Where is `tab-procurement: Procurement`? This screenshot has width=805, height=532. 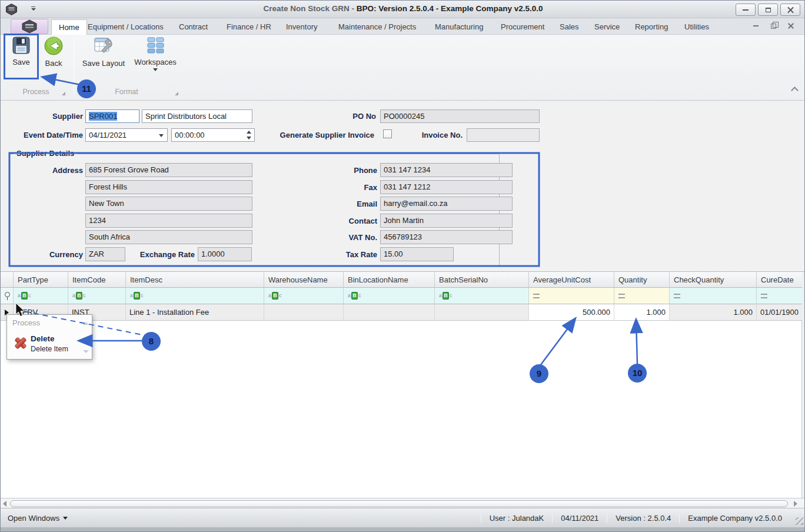 tab-procurement: Procurement is located at coordinates (523, 27).